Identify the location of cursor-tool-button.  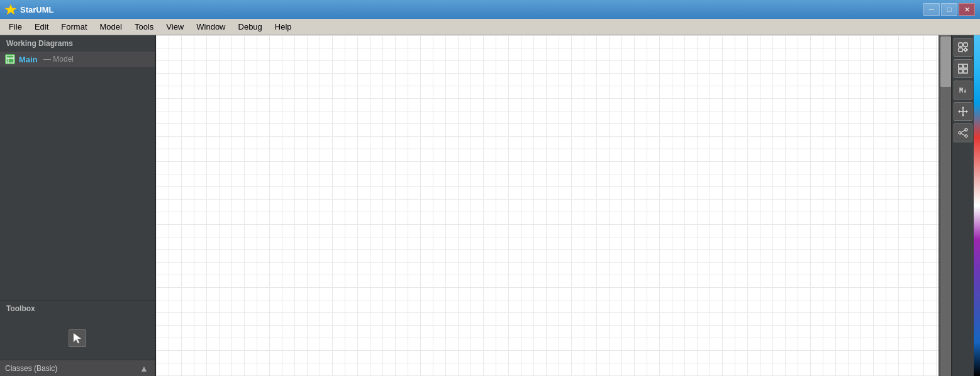
(77, 338).